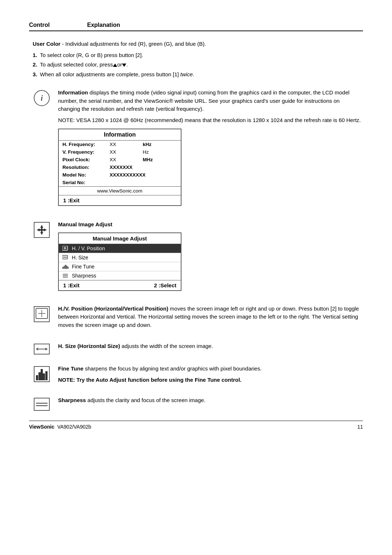  I want to click on mia-item-hsize: H. Size, so click(120, 258).